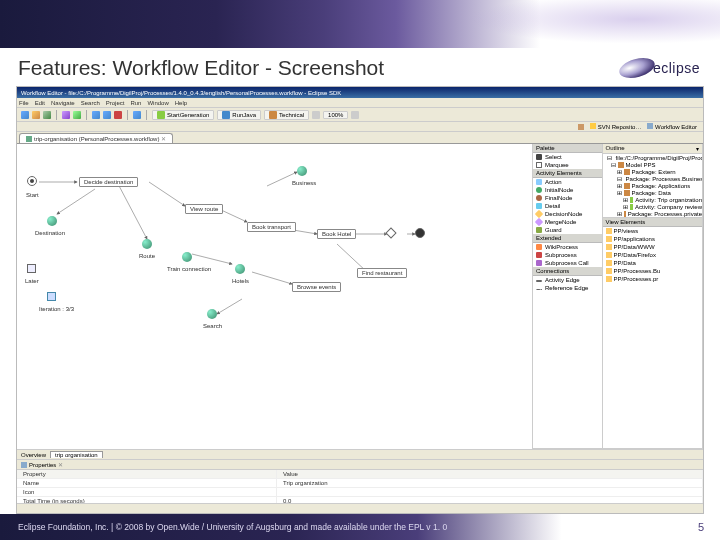 This screenshot has height=540, width=720. What do you see at coordinates (568, 288) in the screenshot?
I see `palette-reference-edge: Reference Edge` at bounding box center [568, 288].